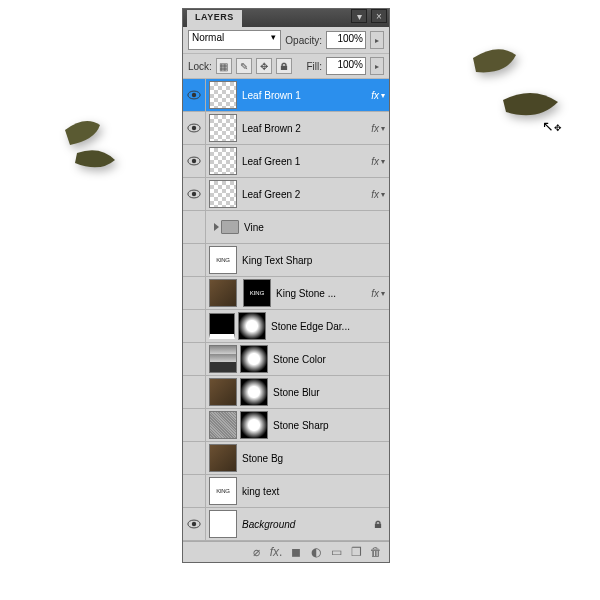 This screenshot has width=600, height=600. What do you see at coordinates (234, 40) in the screenshot?
I see `blend-mode-select: Normal` at bounding box center [234, 40].